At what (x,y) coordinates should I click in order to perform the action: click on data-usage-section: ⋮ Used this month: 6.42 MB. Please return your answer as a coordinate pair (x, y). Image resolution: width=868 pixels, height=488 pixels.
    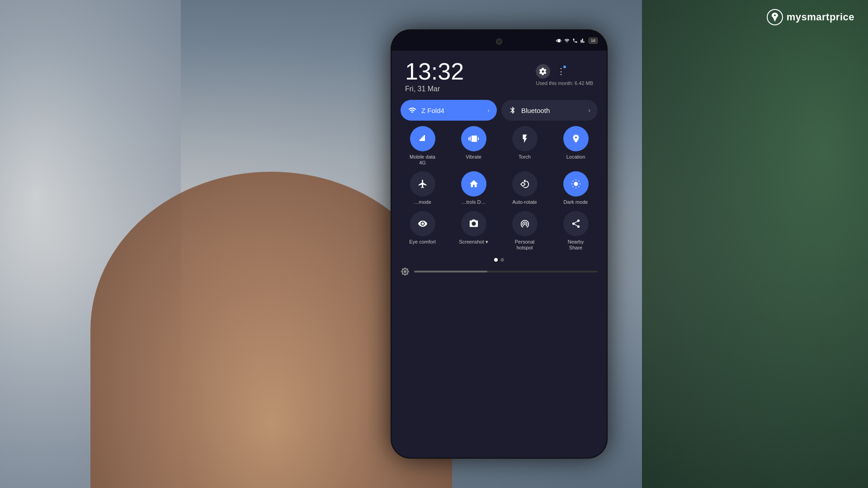
    Looking at the image, I should click on (564, 73).